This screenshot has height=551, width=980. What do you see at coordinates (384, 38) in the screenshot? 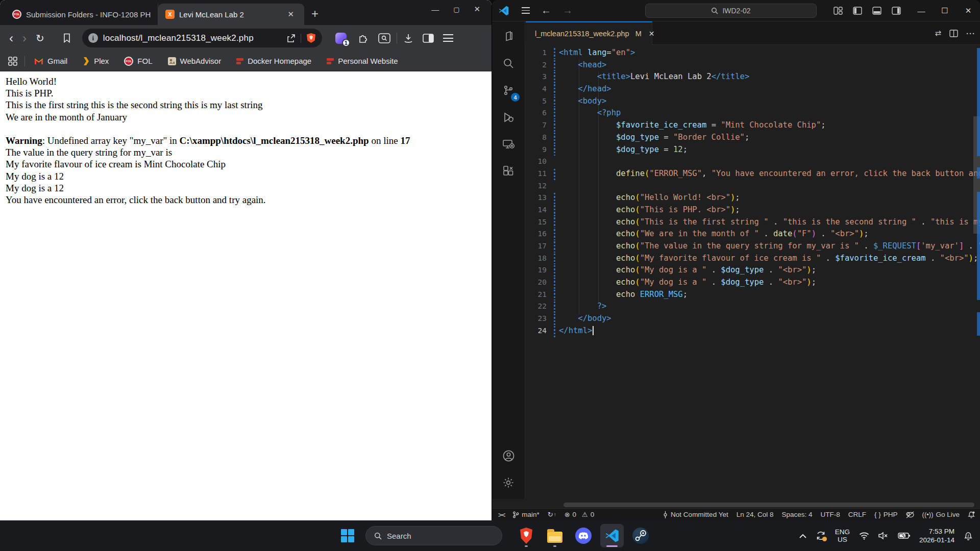
I see `search-window-icon` at bounding box center [384, 38].